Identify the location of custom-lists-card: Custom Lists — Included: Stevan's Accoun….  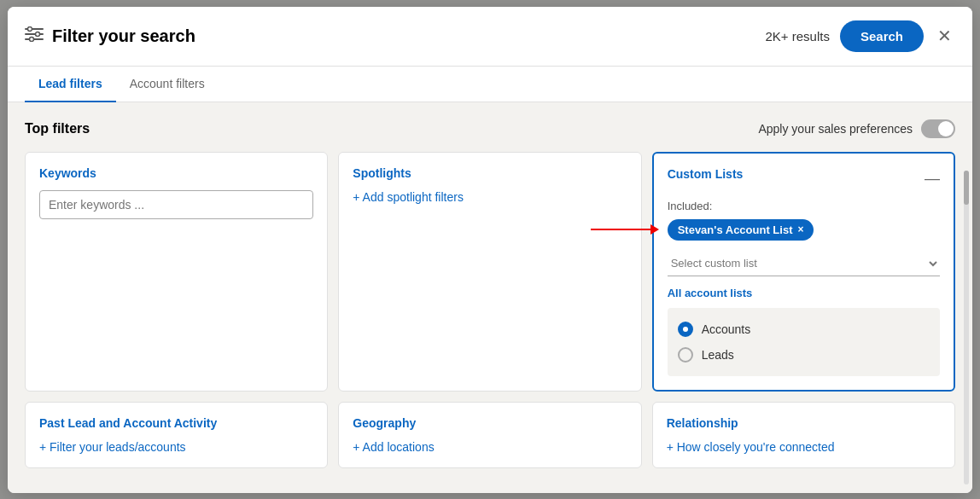
(804, 271).